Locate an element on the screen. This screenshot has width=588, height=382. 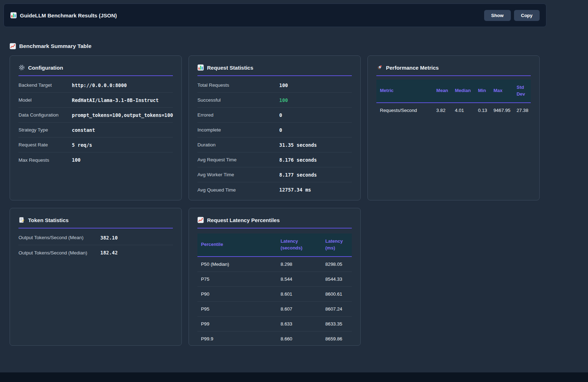
config-label: Model is located at coordinates (45, 100).